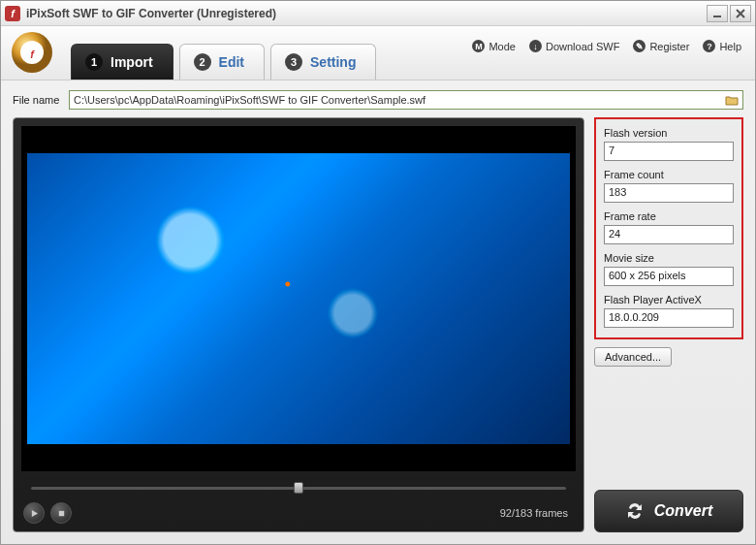 Image resolution: width=756 pixels, height=545 pixels. Describe the element at coordinates (669, 258) in the screenshot. I see `field-label: Movie size` at that location.